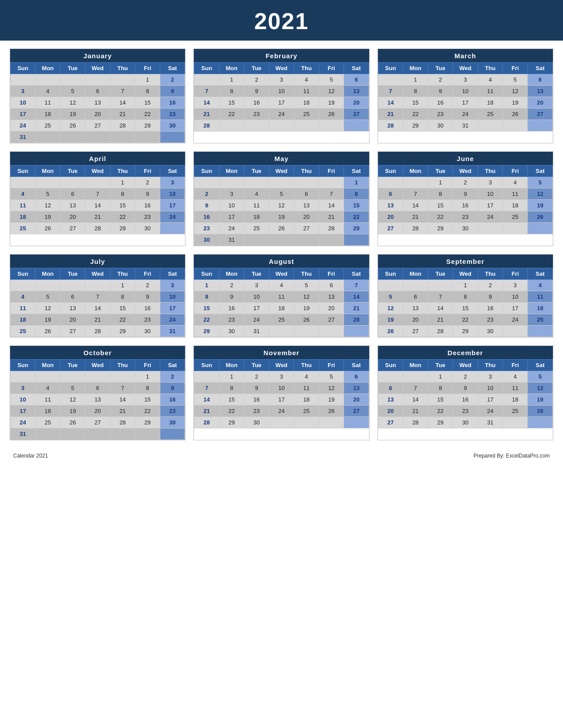  Describe the element at coordinates (98, 400) in the screenshot. I see `calendar-table: SunMonTueWedThuFriSat1234567891011121314…` at that location.